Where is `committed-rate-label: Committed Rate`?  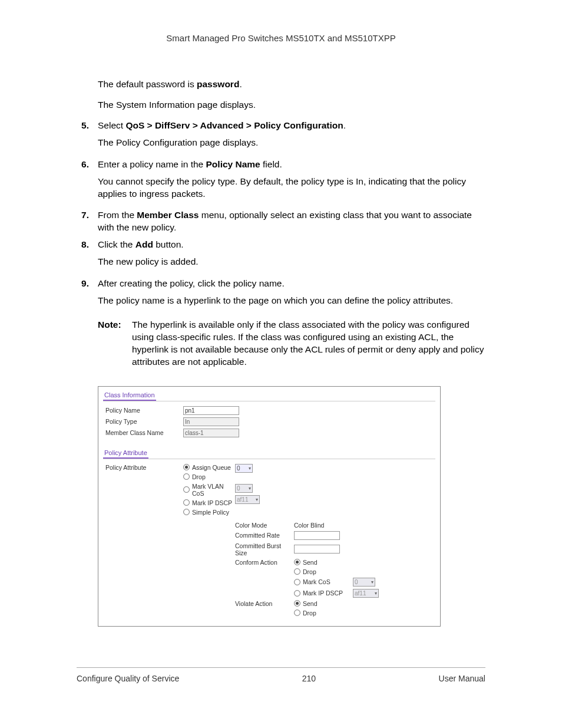
committed-rate-label: Committed Rate is located at coordinates (265, 535).